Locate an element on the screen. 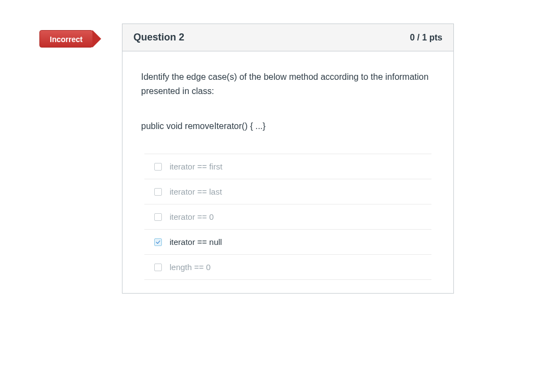 The width and height of the screenshot is (560, 392). question-code: public void removeIterator() { ...} is located at coordinates (288, 126).